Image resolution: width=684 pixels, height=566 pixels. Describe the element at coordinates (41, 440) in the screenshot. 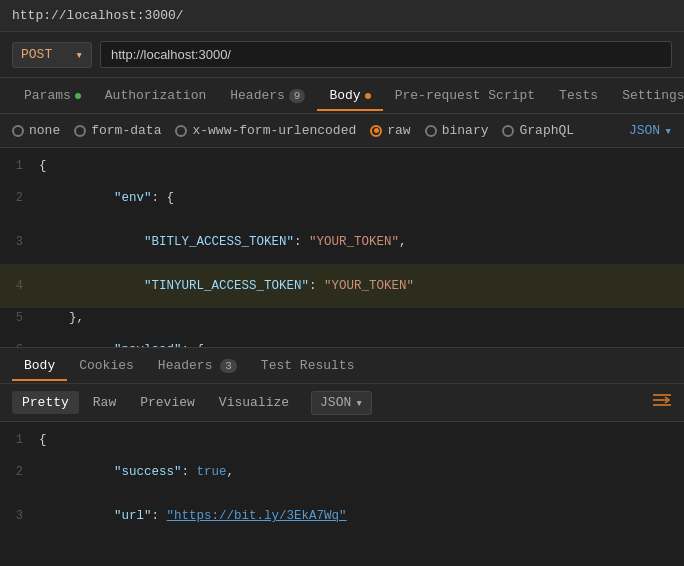

I see `response-content-1: {` at that location.